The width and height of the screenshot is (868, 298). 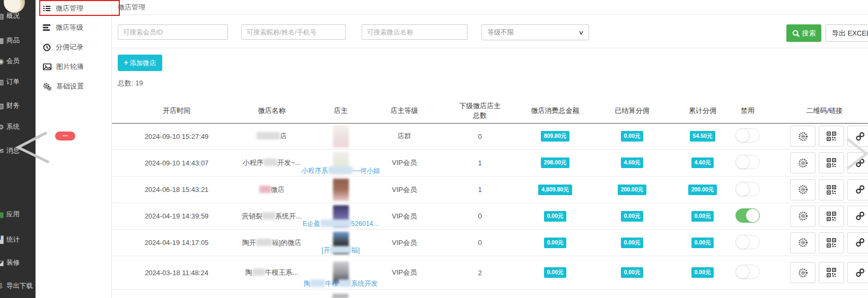 What do you see at coordinates (18, 82) in the screenshot?
I see `sidebar-item-orders: ▥订单` at bounding box center [18, 82].